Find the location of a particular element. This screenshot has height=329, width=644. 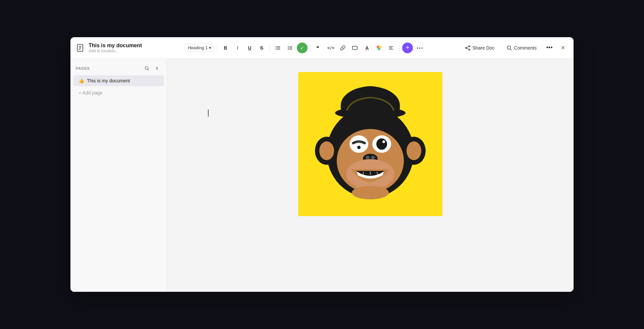

heading-label: Heading 1 is located at coordinates (198, 48).